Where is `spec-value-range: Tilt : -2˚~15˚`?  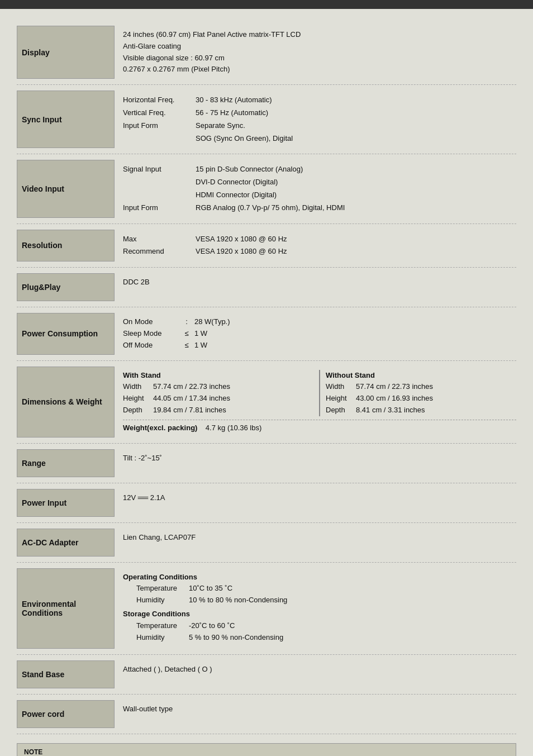 spec-value-range: Tilt : -2˚~15˚ is located at coordinates (320, 463).